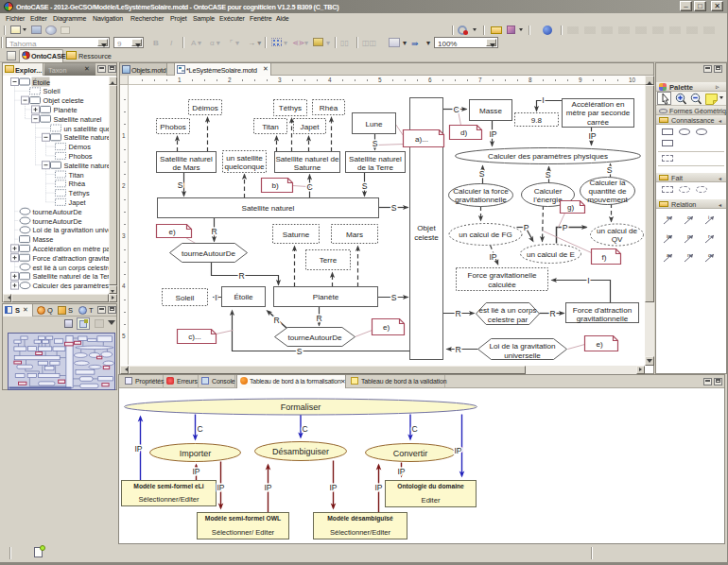  What do you see at coordinates (72, 285) in the screenshot?
I see `svg-text:Calculer des paramètres physiq: Calculer des paramètres physique` at bounding box center [72, 285].